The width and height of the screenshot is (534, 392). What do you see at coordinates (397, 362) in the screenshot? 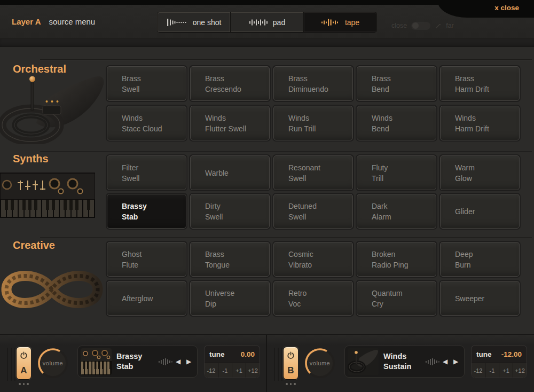
I see `preset-name: Winds Sustain` at bounding box center [397, 362].